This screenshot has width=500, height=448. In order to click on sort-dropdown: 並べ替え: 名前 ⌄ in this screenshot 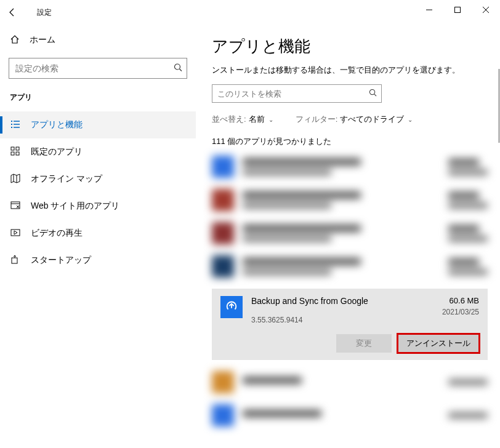, I will do `click(243, 119)`.